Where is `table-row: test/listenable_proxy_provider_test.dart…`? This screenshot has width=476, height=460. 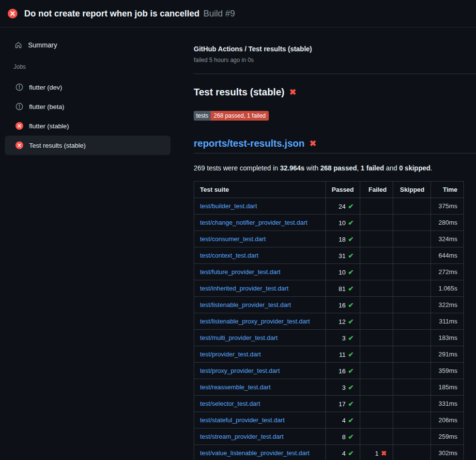 table-row: test/listenable_proxy_provider_test.dart… is located at coordinates (329, 322).